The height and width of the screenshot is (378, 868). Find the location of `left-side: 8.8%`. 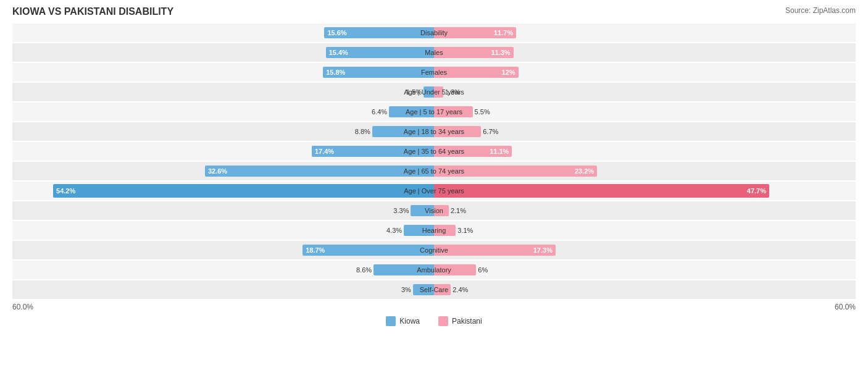

left-side: 8.8% is located at coordinates (223, 132).